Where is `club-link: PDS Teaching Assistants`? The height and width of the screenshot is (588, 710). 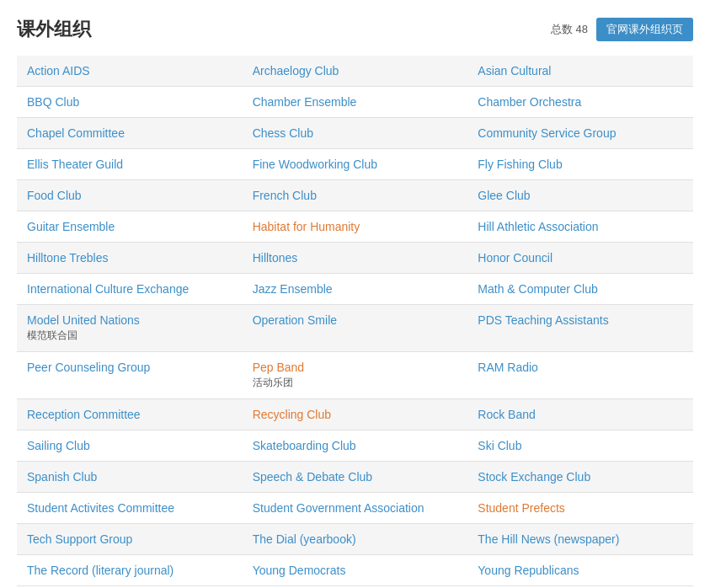 club-link: PDS Teaching Assistants is located at coordinates (542, 320).